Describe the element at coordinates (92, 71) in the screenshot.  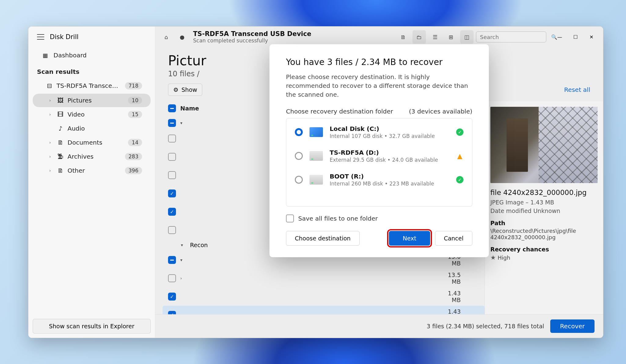
I see `section-scan-results: Scan results` at that location.